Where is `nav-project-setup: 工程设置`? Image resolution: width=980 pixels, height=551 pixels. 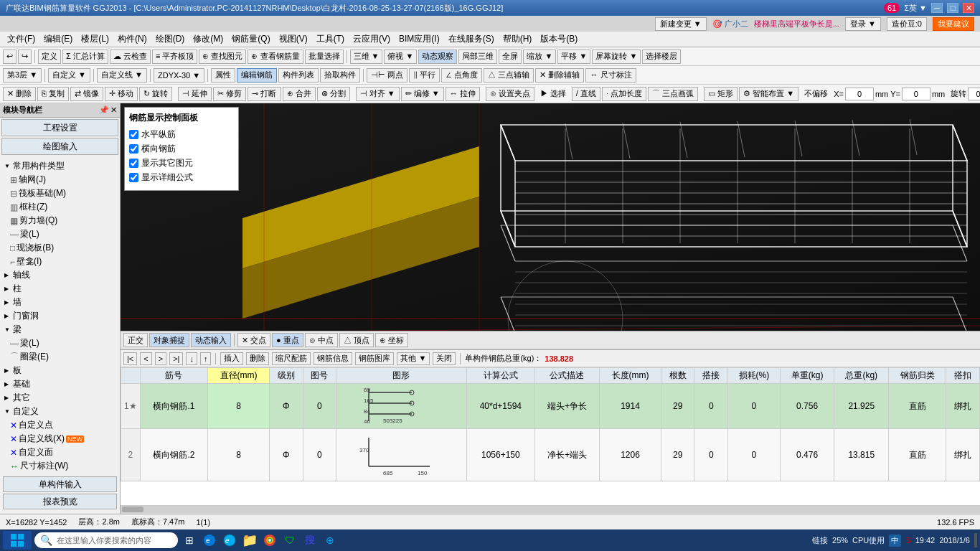
nav-project-setup: 工程设置 is located at coordinates (60, 128).